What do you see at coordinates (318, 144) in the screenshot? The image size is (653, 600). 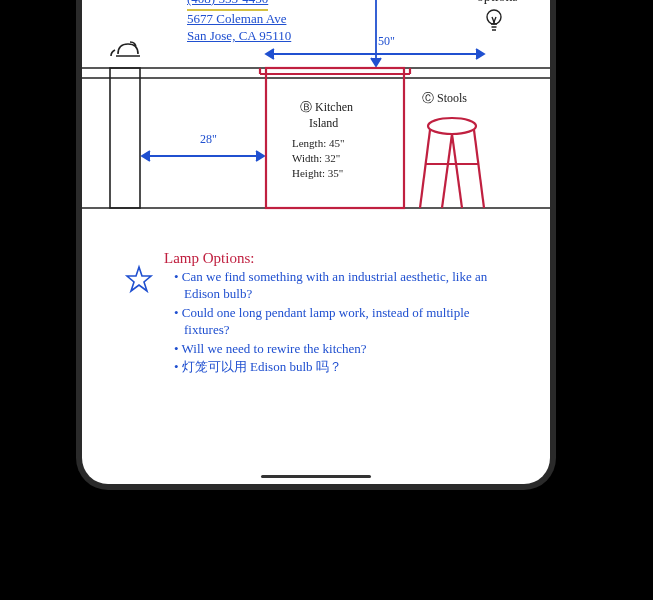 I see `island-length: Length: 45"` at bounding box center [318, 144].